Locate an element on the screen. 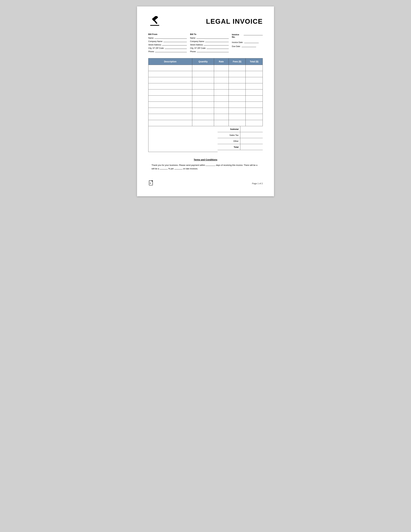 The width and height of the screenshot is (411, 532). bill-from-phone-value is located at coordinates (171, 51).